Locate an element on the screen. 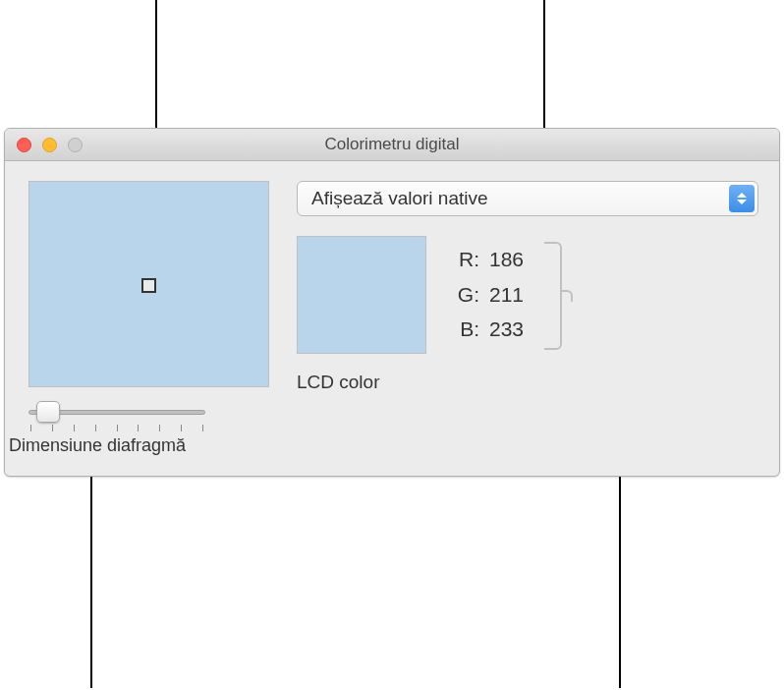 This screenshot has height=690, width=784. traffic-lights is located at coordinates (43, 145).